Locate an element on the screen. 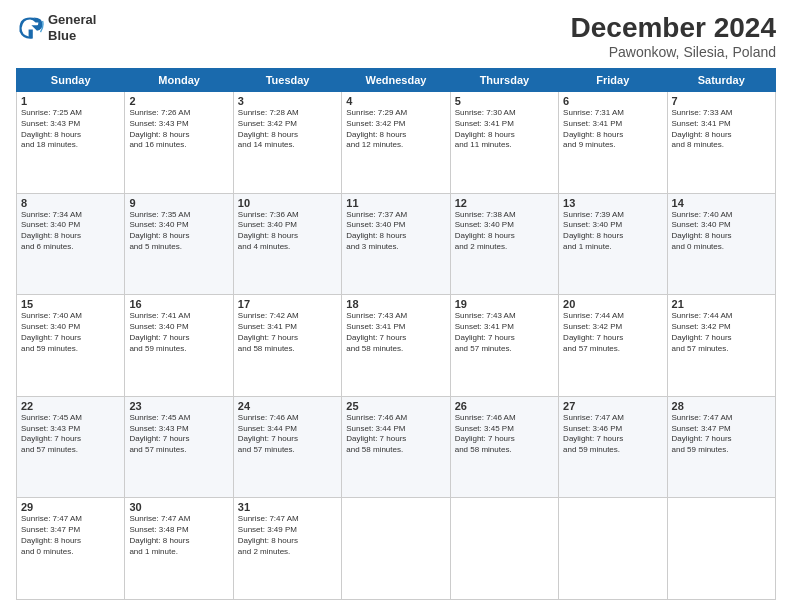 The width and height of the screenshot is (792, 612). calendar-cell: 20Sunrise: 7:44 AMSunset: 3:42 PMDayligh… is located at coordinates (613, 346).